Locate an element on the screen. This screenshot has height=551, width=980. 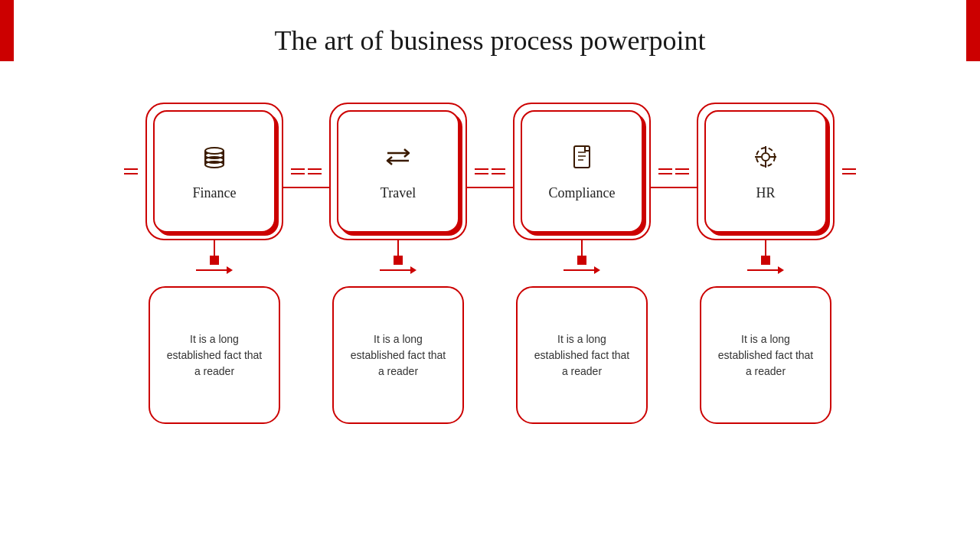
compliance-description: It is a long established fact that a rea… is located at coordinates (582, 355).